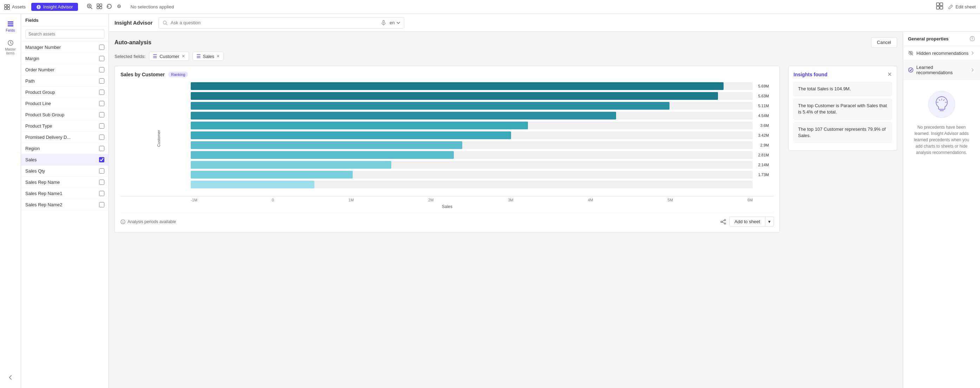  Describe the element at coordinates (62, 182) in the screenshot. I see `field-label: Sales Rep Name` at that location.